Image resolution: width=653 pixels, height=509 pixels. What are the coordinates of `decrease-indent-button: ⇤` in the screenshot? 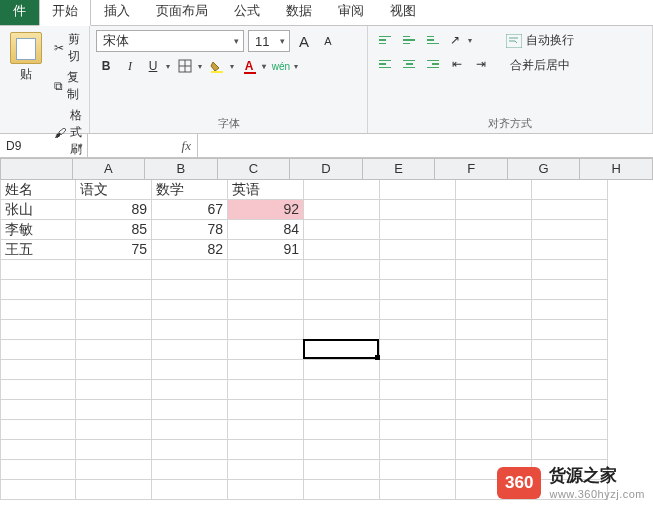 It's located at (457, 64).